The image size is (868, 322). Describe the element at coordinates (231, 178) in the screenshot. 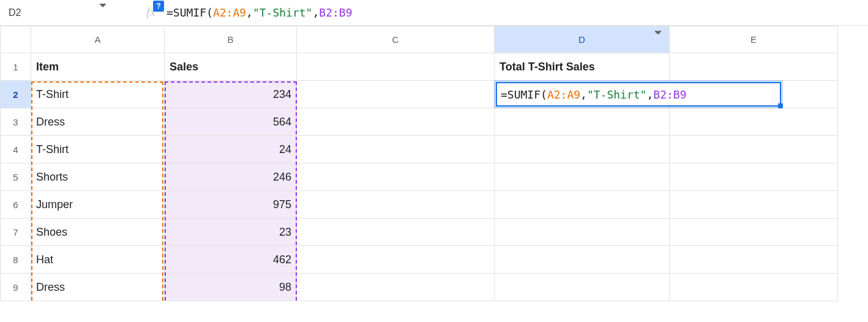

I see `cell-b5: 246` at that location.